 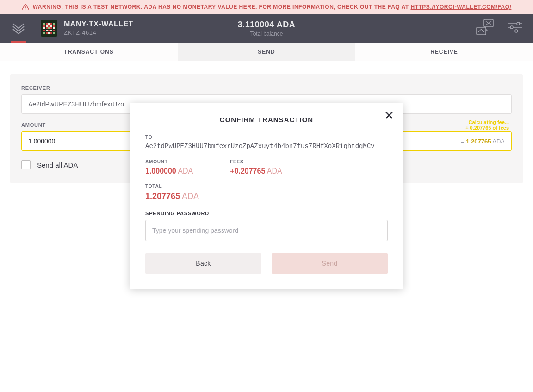 What do you see at coordinates (169, 162) in the screenshot?
I see `modal-amount-label: AMOUNT` at bounding box center [169, 162].